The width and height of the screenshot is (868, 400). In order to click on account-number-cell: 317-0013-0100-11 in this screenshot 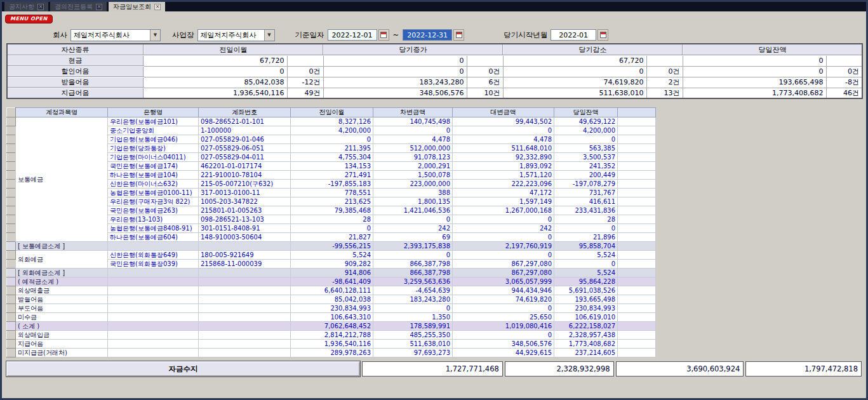, I will do `click(245, 193)`.